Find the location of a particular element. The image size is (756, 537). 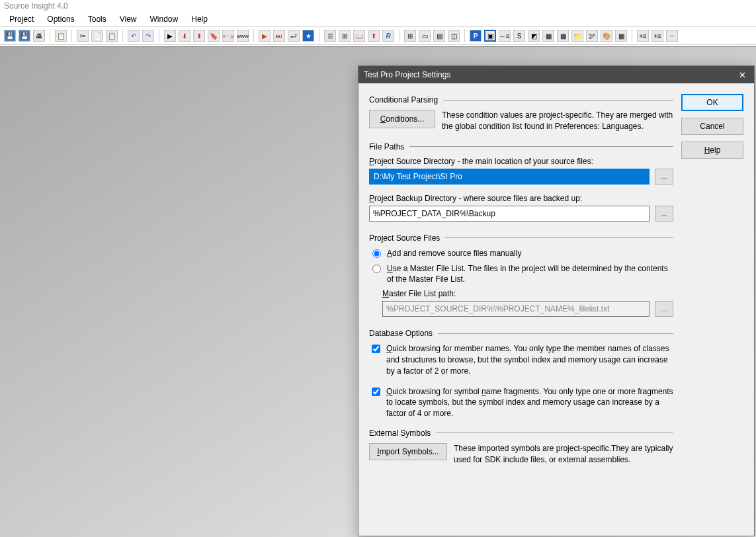

tag1-icon: ◩ is located at coordinates (534, 36).